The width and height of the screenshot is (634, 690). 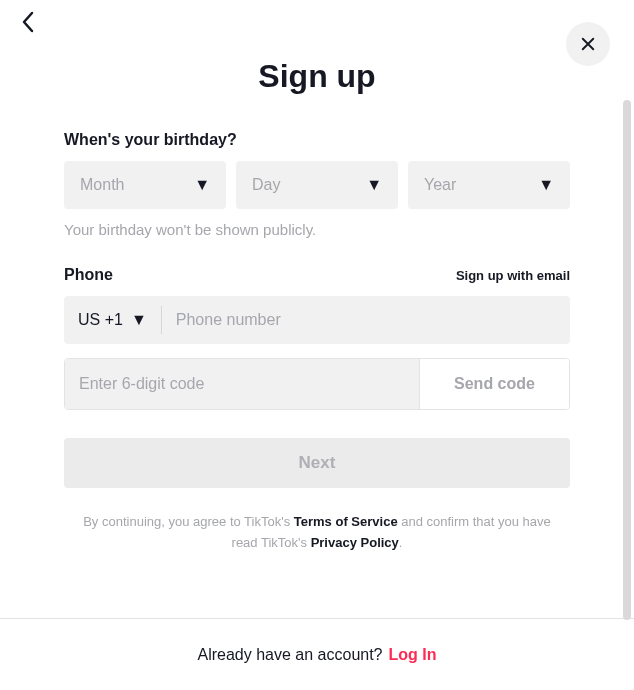 What do you see at coordinates (100, 320) in the screenshot?
I see `country-code-value: US +1` at bounding box center [100, 320].